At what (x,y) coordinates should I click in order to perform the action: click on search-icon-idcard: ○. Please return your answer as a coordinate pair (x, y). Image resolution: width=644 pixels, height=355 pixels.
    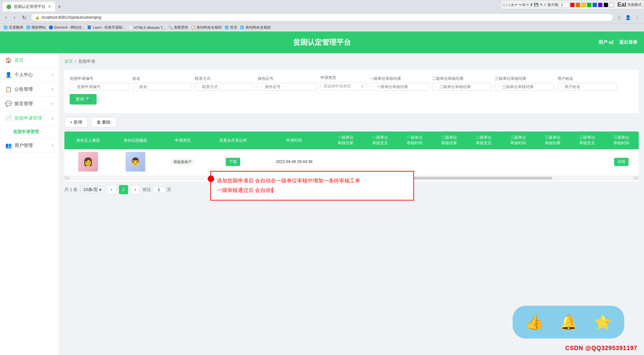
    Looking at the image, I should click on (262, 87).